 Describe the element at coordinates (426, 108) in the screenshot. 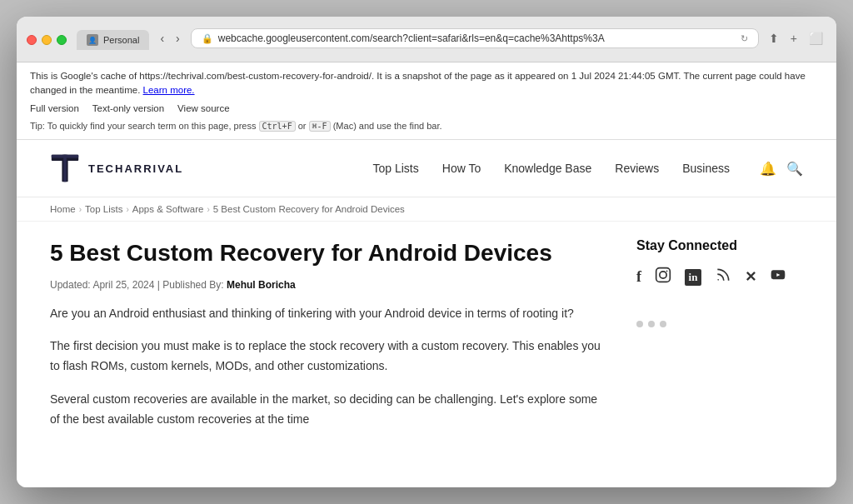

I see `cache-links-row: Full version Text-only version View sour…` at that location.